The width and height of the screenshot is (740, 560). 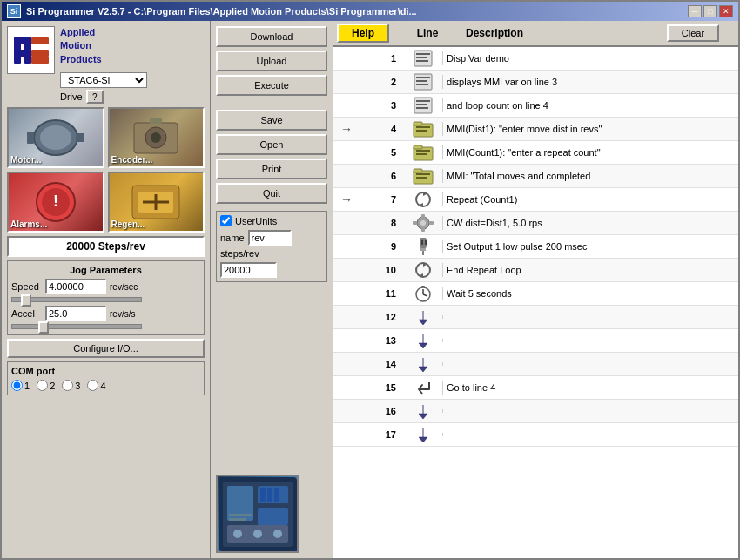 I want to click on table-row: 13, so click(x=536, y=341).